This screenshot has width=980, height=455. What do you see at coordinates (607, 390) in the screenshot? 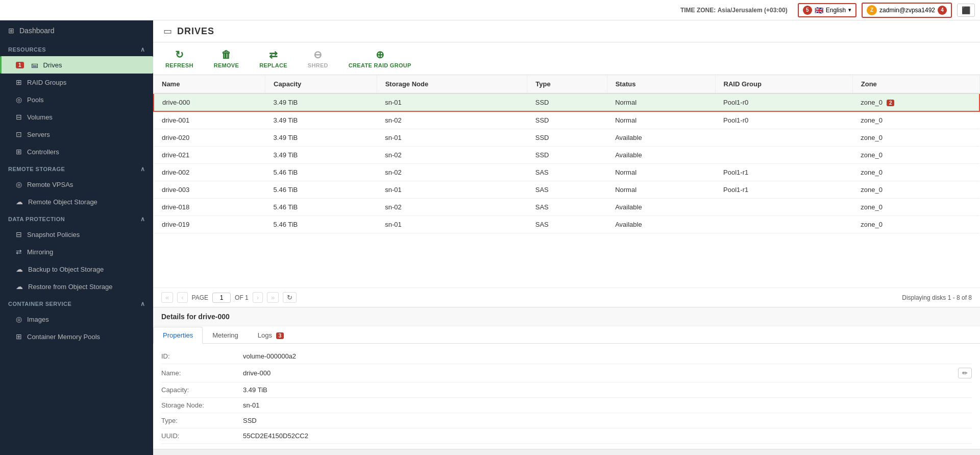
I see `detail-value: 3.49 TiB` at bounding box center [607, 390].